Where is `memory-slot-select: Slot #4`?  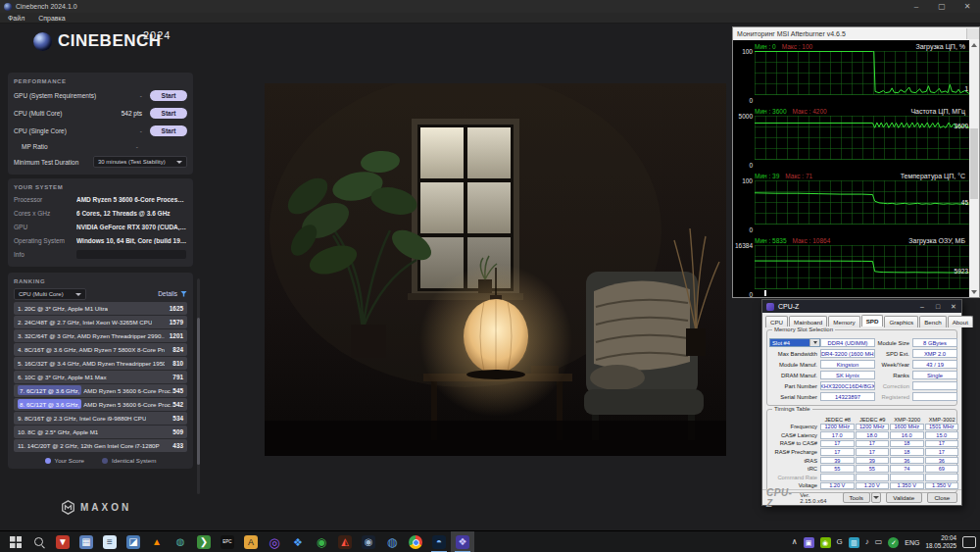
memory-slot-select: Slot #4 is located at coordinates (795, 343).